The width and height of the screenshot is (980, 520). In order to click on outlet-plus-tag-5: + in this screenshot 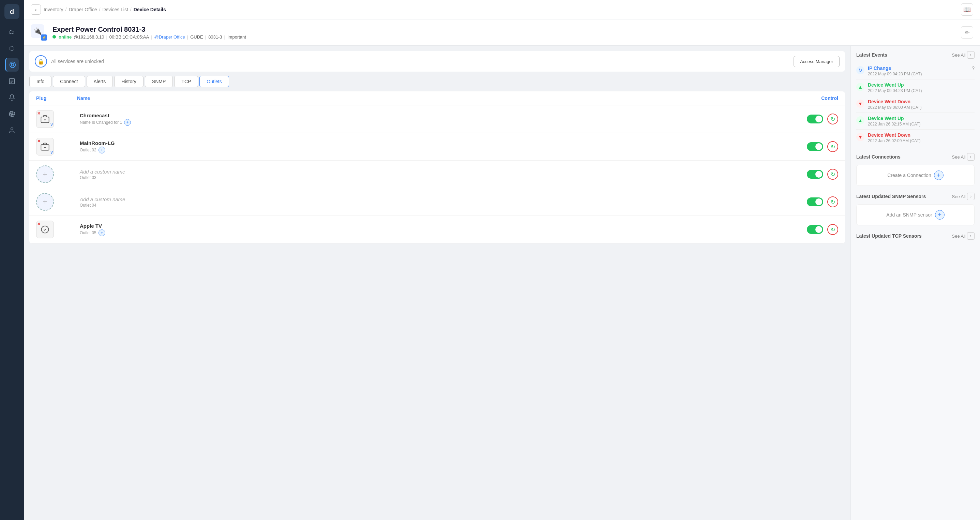, I will do `click(102, 233)`.